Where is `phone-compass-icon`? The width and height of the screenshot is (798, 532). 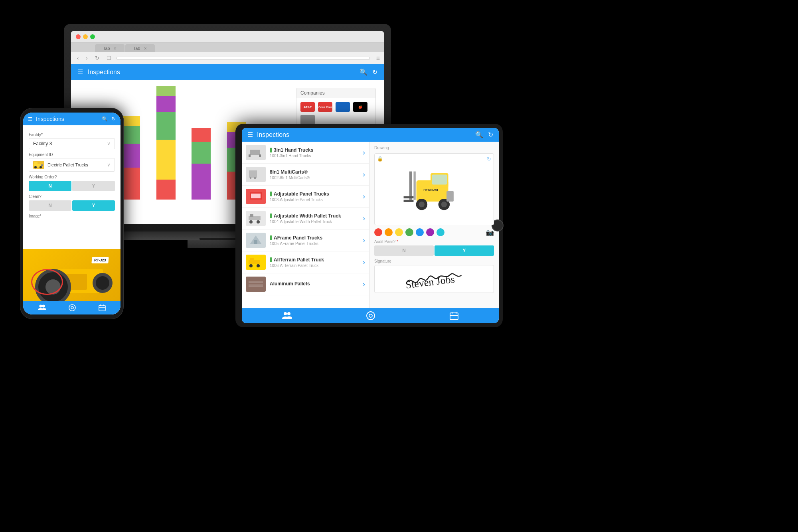 phone-compass-icon is located at coordinates (72, 308).